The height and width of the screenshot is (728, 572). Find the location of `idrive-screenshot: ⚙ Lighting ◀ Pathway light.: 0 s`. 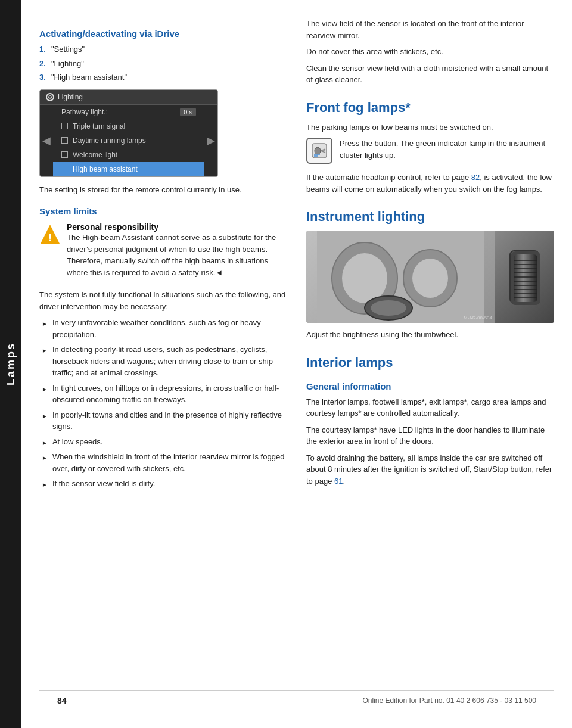

idrive-screenshot: ⚙ Lighting ◀ Pathway light.: 0 s is located at coordinates (129, 133).